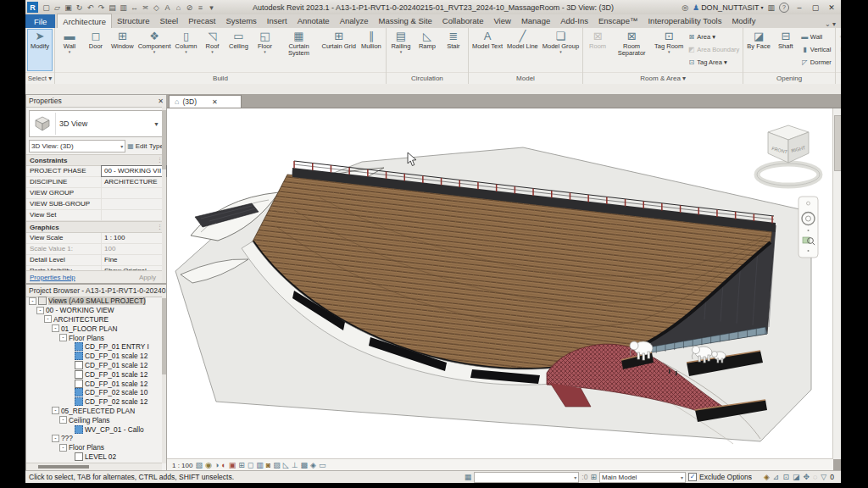  What do you see at coordinates (776, 477) in the screenshot?
I see `select-underlay-icon: ⊿` at bounding box center [776, 477].